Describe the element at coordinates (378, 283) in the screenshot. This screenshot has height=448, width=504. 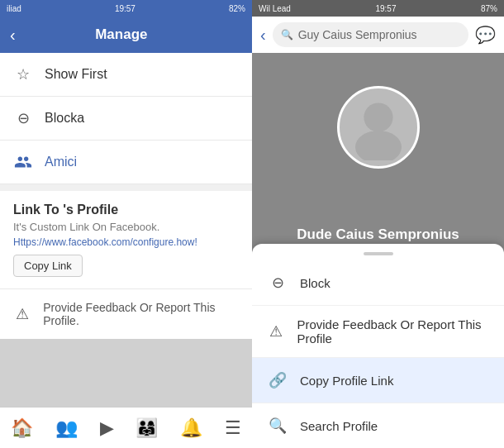
I see `block-dropdown-item: ⊖ Block` at that location.